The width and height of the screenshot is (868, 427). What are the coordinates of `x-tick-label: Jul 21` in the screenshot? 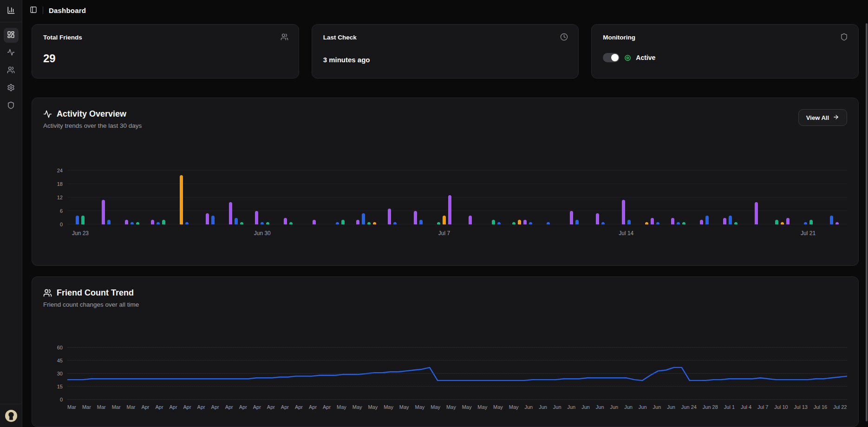 It's located at (808, 233).